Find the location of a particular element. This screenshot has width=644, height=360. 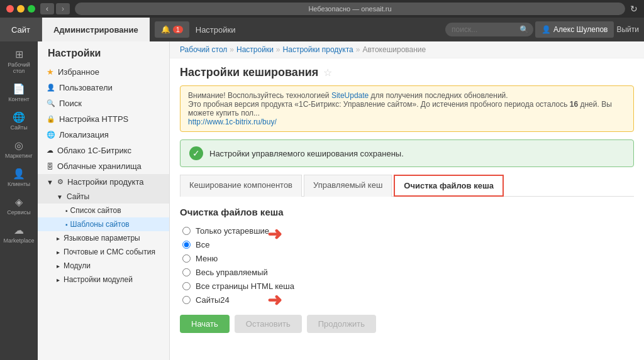

clients-icon: 👤 is located at coordinates (19, 173).